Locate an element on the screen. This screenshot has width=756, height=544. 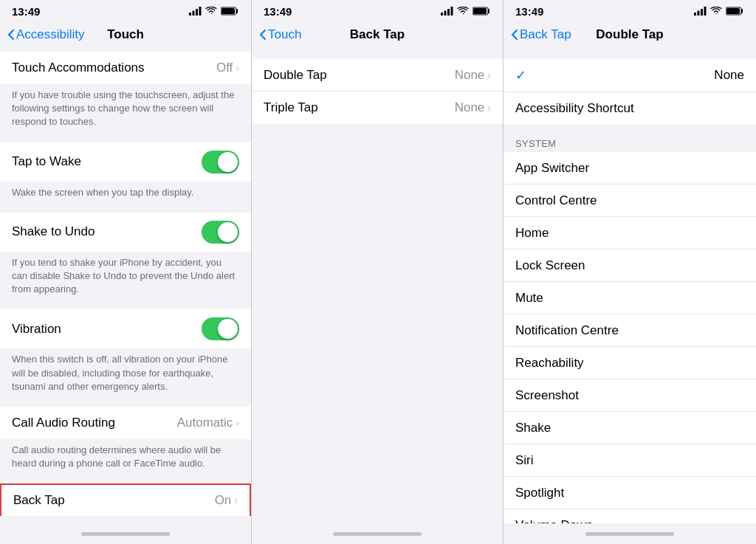
lock-screen-row: Lock Screen is located at coordinates (630, 266).